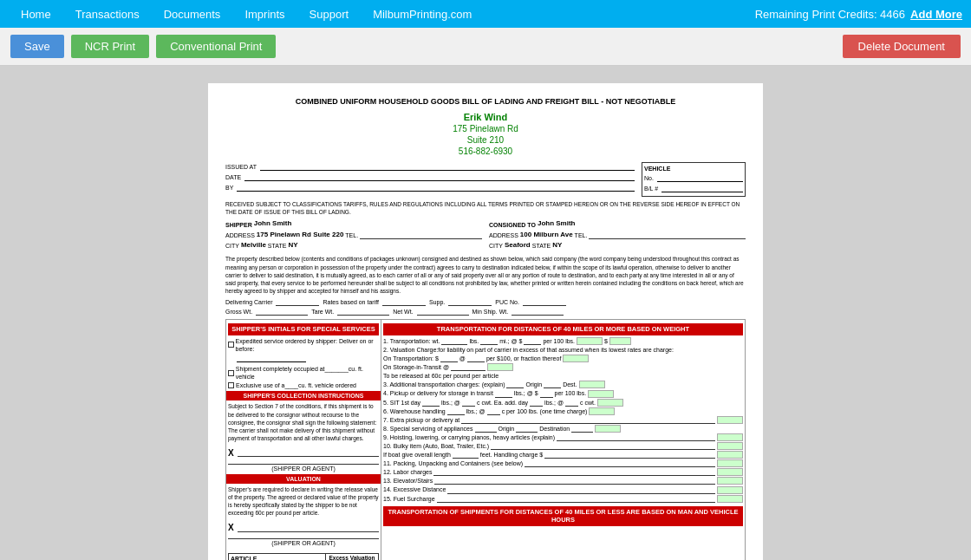 The height and width of the screenshot is (560, 971). Describe the element at coordinates (486, 102) in the screenshot. I see `doc-title: COMBINED UNIFORM HOUSEHOLD GOODS BILL OF…` at that location.